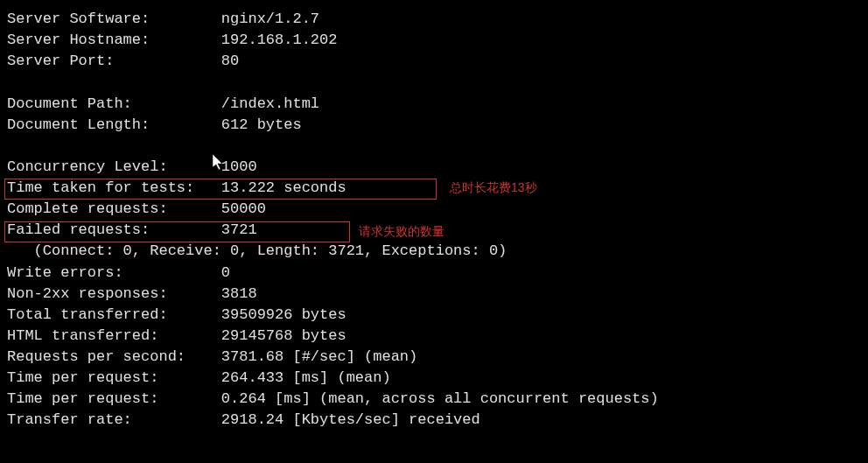 The image size is (868, 463). I want to click on output-line: Time taken for tests: 13.222 seconds, so click(434, 188).